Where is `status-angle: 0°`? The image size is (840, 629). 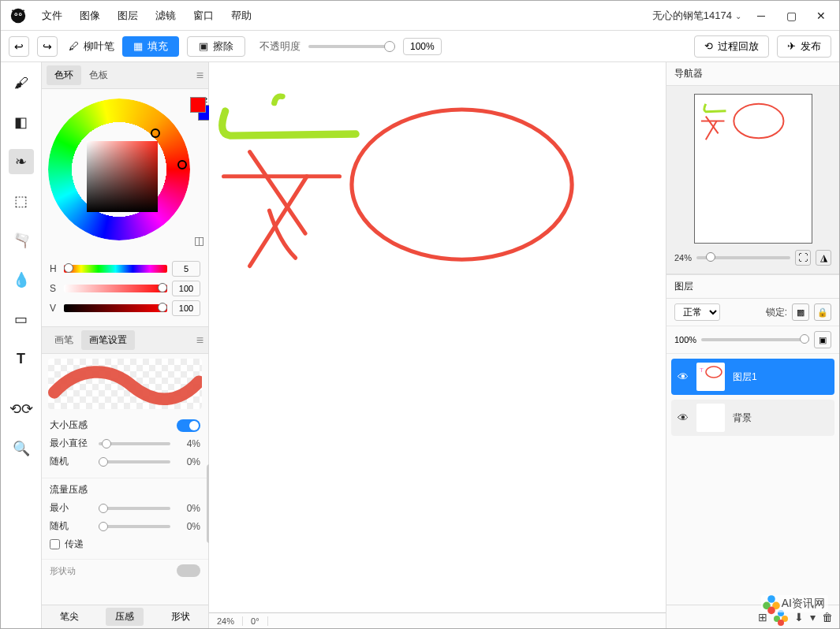
status-angle: 0° is located at coordinates (256, 621).